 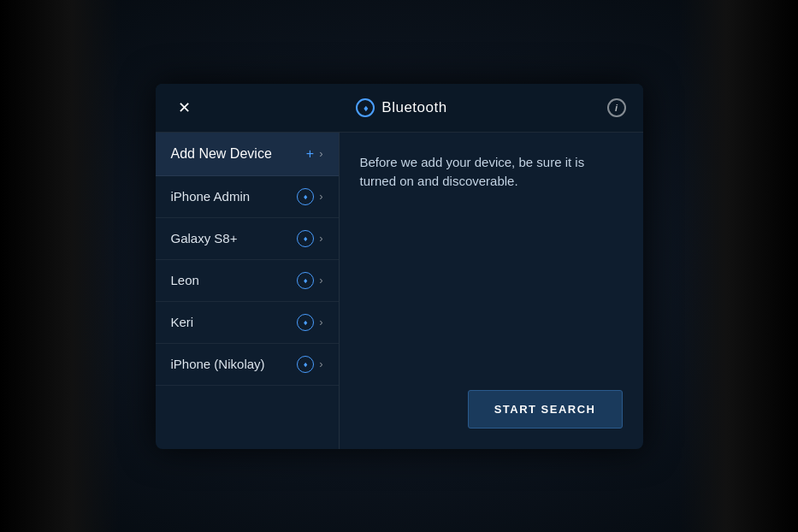 I want to click on device-name: Keri, so click(x=183, y=322).